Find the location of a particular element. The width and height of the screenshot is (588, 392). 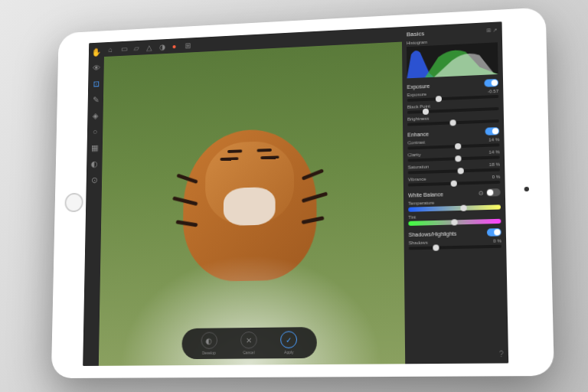

doc-icon: ▱ is located at coordinates (138, 47).